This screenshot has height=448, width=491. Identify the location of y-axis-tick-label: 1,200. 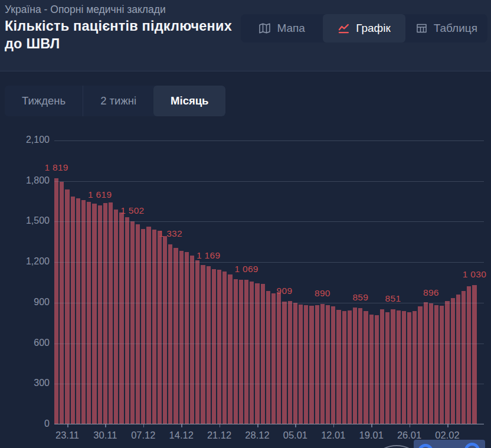
(26, 261).